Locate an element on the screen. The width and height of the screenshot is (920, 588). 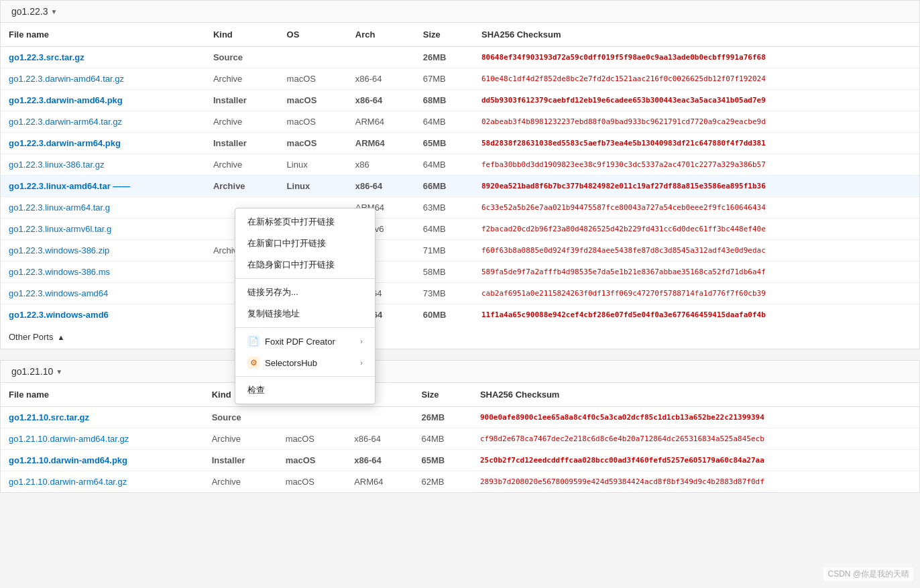
checksum-cell: dd5b9303f612379caebfd12eb19e6cadee653b30… is located at coordinates (696, 101).